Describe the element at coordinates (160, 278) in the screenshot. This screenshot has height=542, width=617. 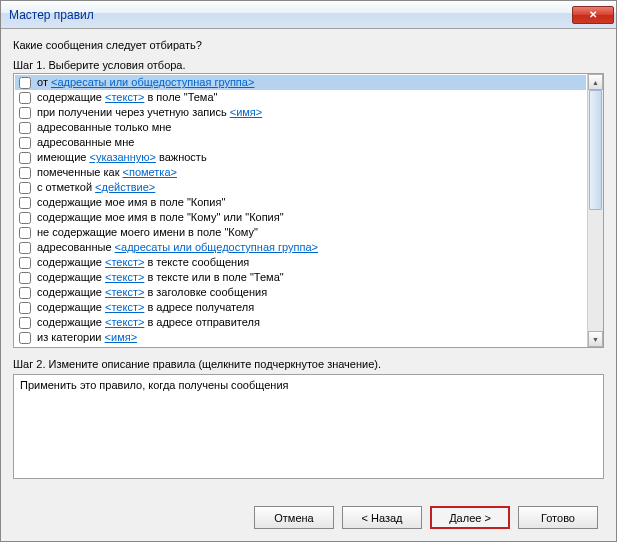
I see `condition-text: содержащие <текст> в тексте или в поле "…` at that location.